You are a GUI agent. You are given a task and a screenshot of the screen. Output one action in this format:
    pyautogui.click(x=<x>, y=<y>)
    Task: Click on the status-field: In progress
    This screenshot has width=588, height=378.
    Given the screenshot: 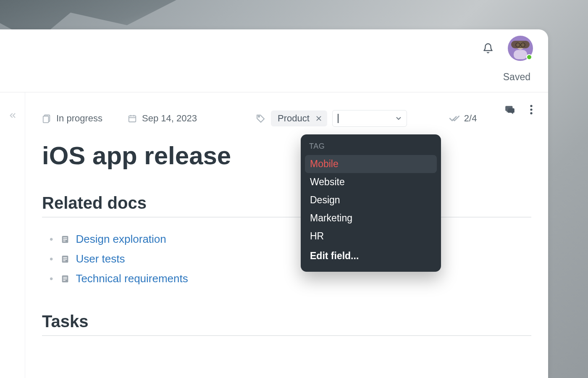 What is the action you would take?
    pyautogui.click(x=72, y=118)
    